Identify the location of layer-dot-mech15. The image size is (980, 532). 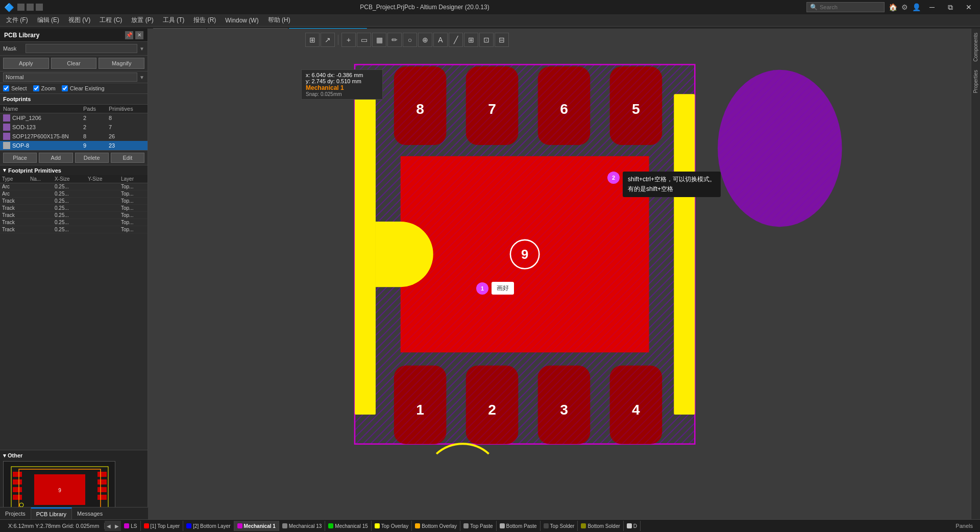
(331, 526).